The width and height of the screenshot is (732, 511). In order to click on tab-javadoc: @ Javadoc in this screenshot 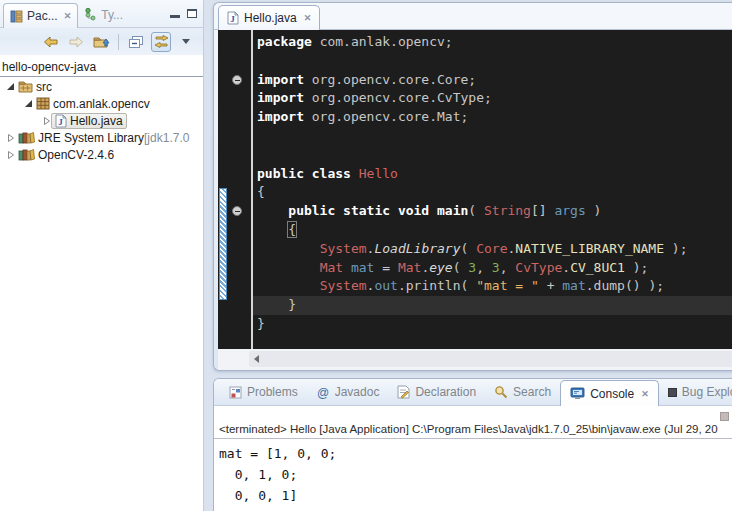, I will do `click(348, 392)`.